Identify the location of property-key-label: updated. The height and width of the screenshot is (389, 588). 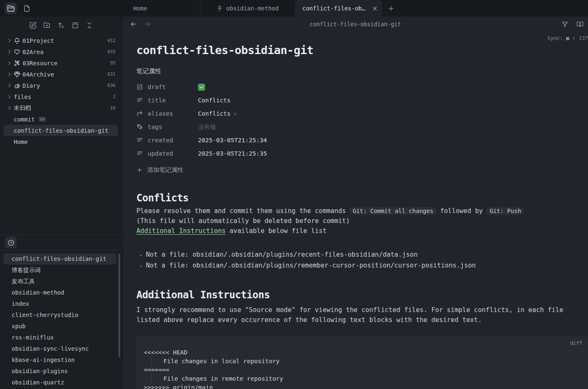
(161, 154).